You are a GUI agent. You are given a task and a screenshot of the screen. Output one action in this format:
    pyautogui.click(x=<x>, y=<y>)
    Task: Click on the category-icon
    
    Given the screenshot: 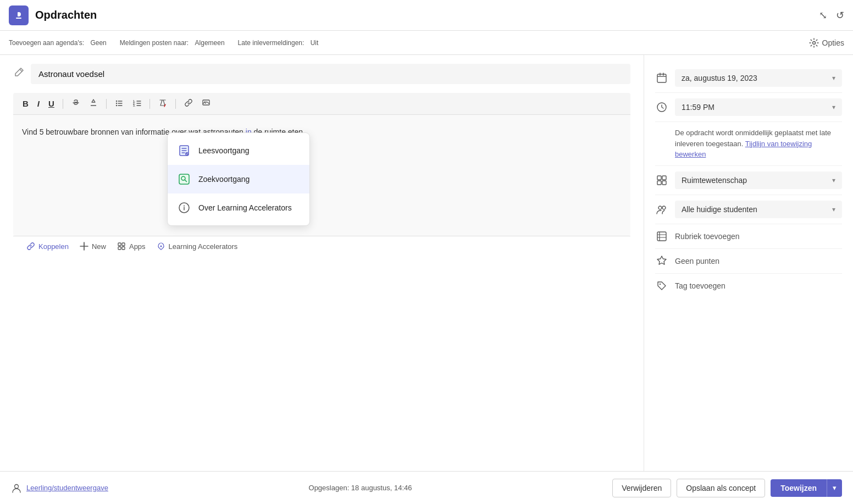 What is the action you would take?
    pyautogui.click(x=662, y=180)
    